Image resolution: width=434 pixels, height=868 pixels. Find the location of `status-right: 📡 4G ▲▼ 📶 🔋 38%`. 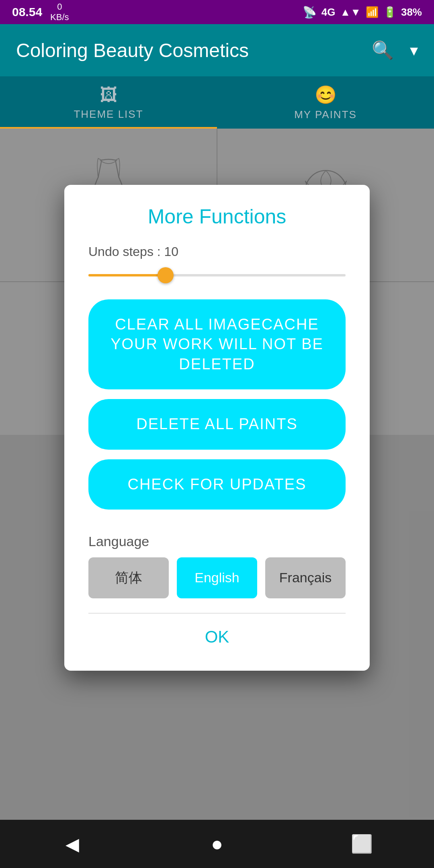

status-right: 📡 4G ▲▼ 📶 🔋 38% is located at coordinates (362, 12).